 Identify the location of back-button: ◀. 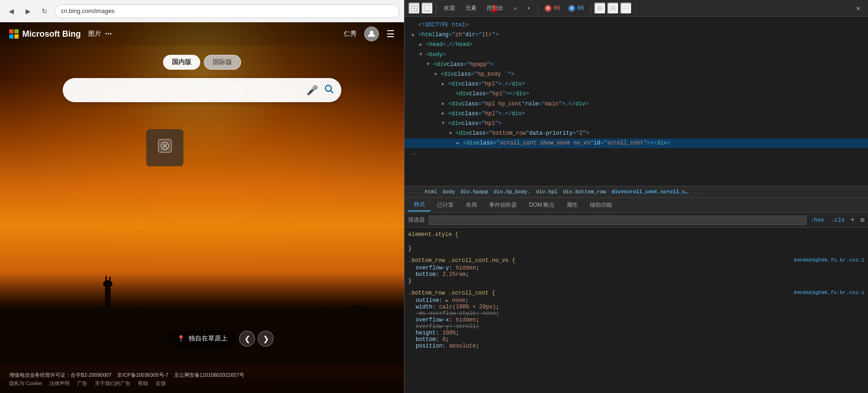
(11, 11).